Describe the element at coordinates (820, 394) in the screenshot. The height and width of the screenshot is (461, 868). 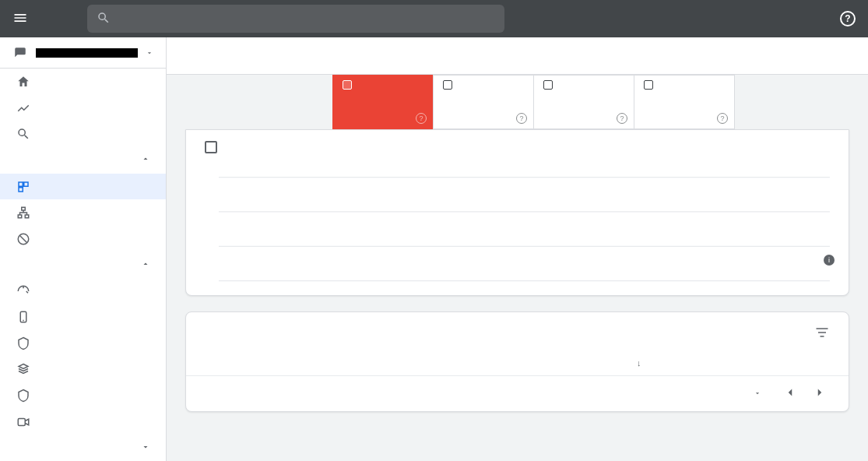
I see `next-page-icon` at that location.